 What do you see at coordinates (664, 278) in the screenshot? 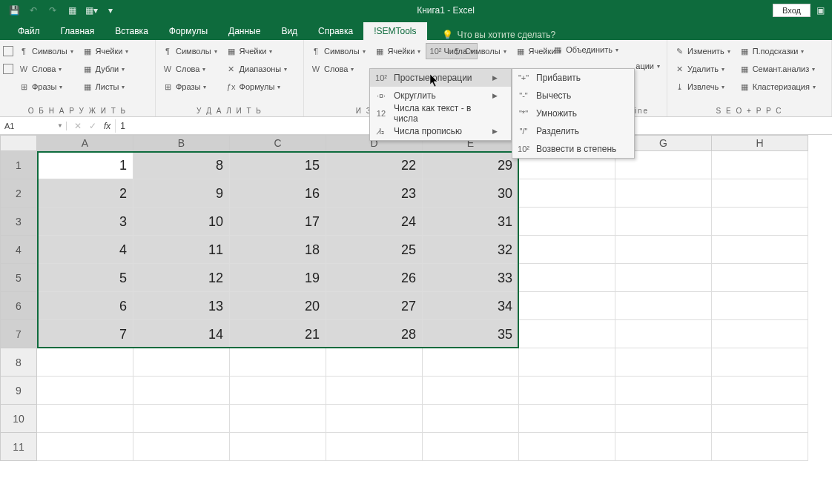
I see `cell-G5` at bounding box center [664, 278].